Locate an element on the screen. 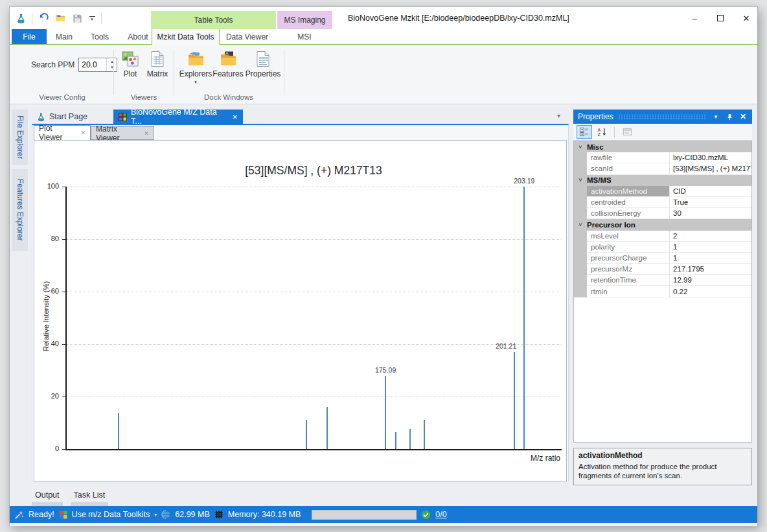 This screenshot has height=532, width=767. property-value: lxy-CID30.mzML is located at coordinates (711, 158).